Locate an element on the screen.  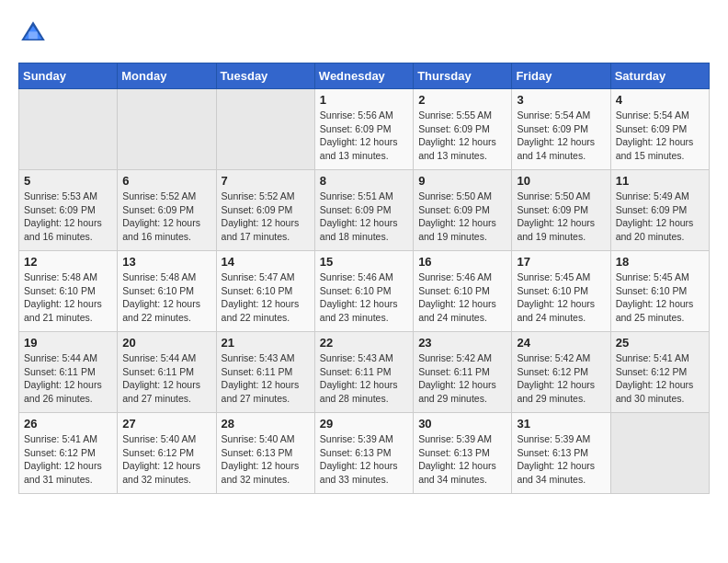
day-number: 26 is located at coordinates (68, 423).